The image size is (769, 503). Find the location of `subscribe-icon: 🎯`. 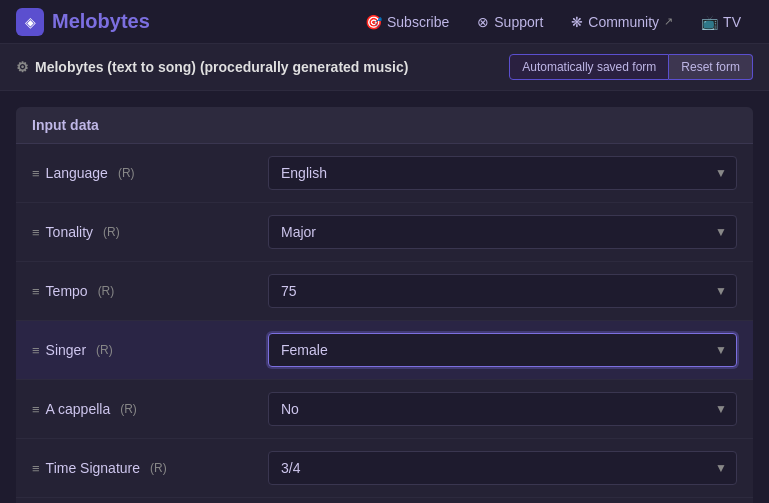

subscribe-icon: 🎯 is located at coordinates (374, 22).